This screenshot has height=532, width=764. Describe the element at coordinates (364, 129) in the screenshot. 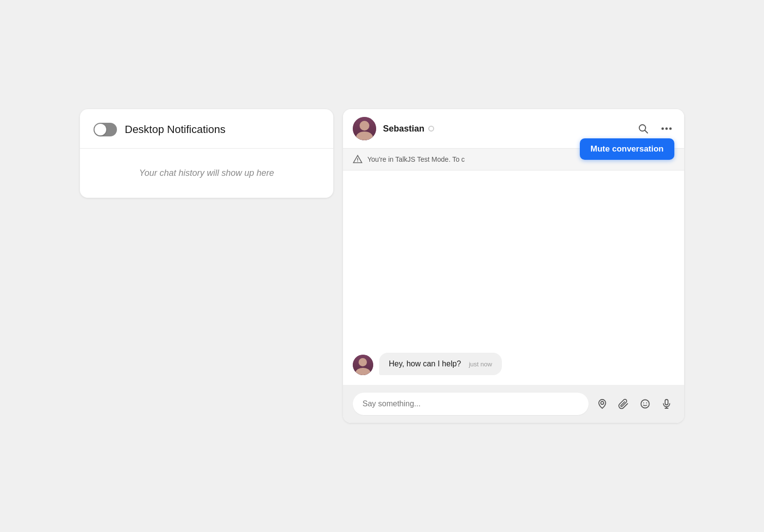

I see `user-avatar` at that location.